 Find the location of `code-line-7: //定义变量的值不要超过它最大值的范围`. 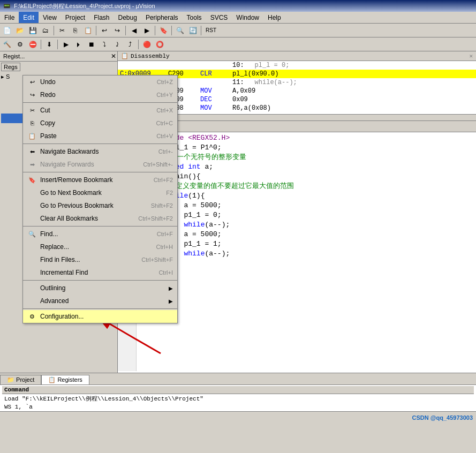

code-line-7: //定义变量的值不要超过它最大值的范围 is located at coordinates (311, 186).